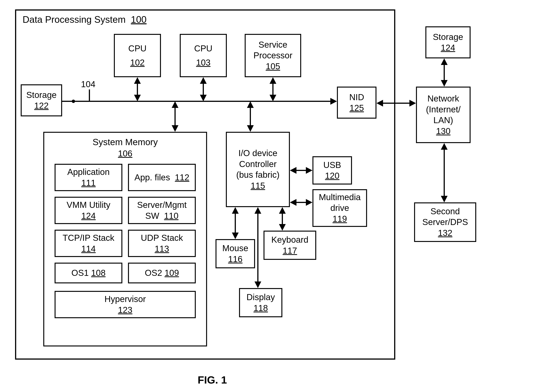 This screenshot has width=534, height=392. What do you see at coordinates (332, 165) in the screenshot?
I see `usb-label: USB` at bounding box center [332, 165].